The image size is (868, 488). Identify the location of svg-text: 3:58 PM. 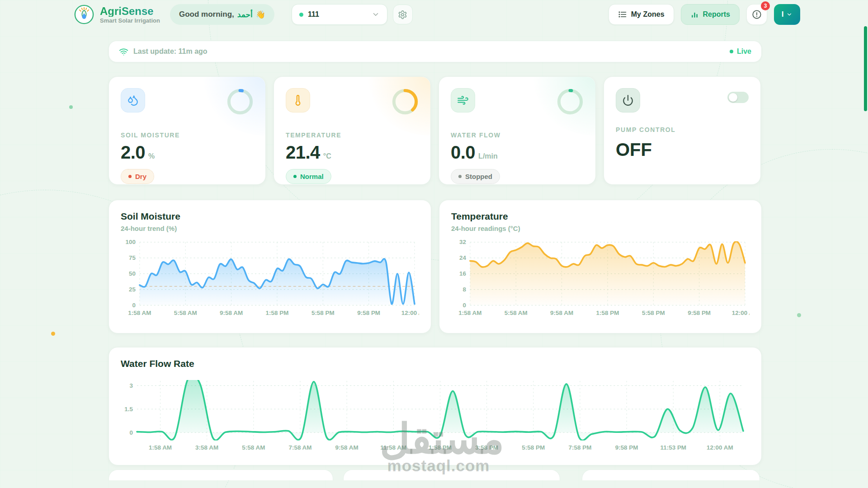
(486, 447).